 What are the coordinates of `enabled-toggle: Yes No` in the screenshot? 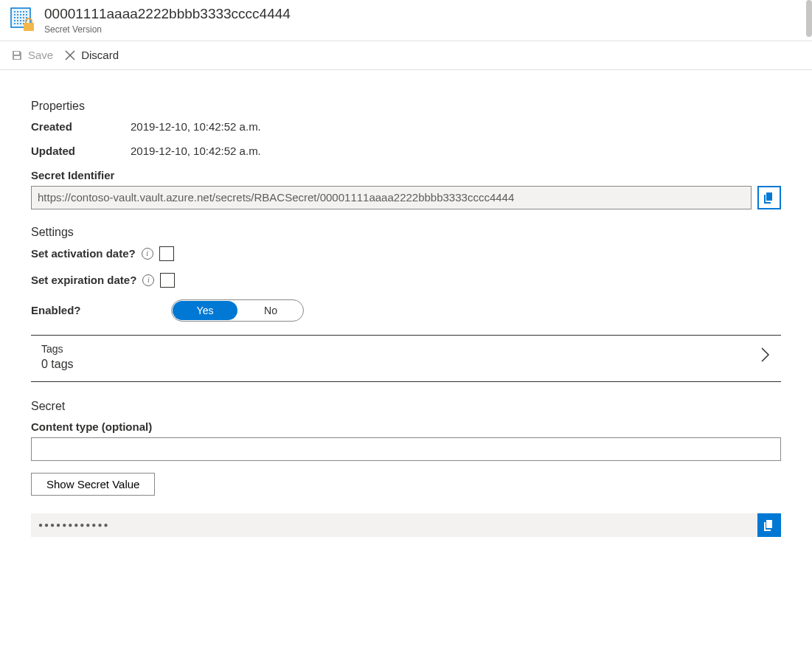 It's located at (237, 311).